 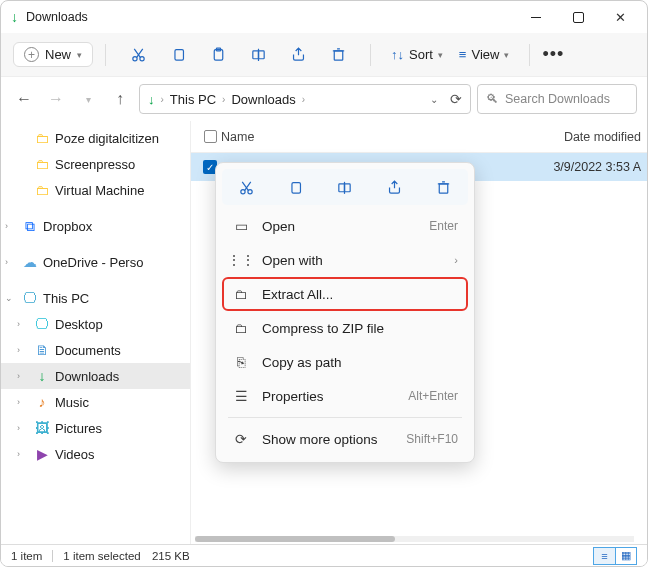 What do you see at coordinates (414, 539) in the screenshot?
I see `content-scrollbar` at bounding box center [414, 539].